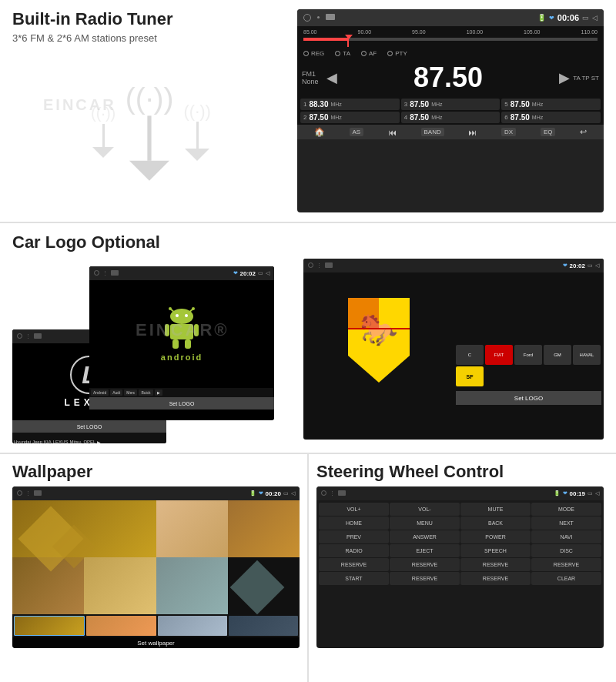 This screenshot has height=682, width=616. I want to click on set-wallpaper-label: Set wallpaper, so click(156, 643).